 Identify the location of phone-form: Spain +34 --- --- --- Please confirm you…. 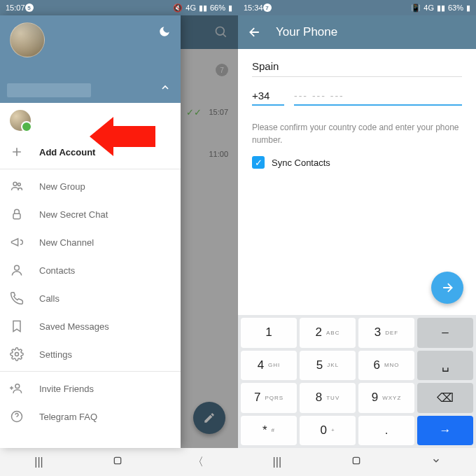
(357, 109).